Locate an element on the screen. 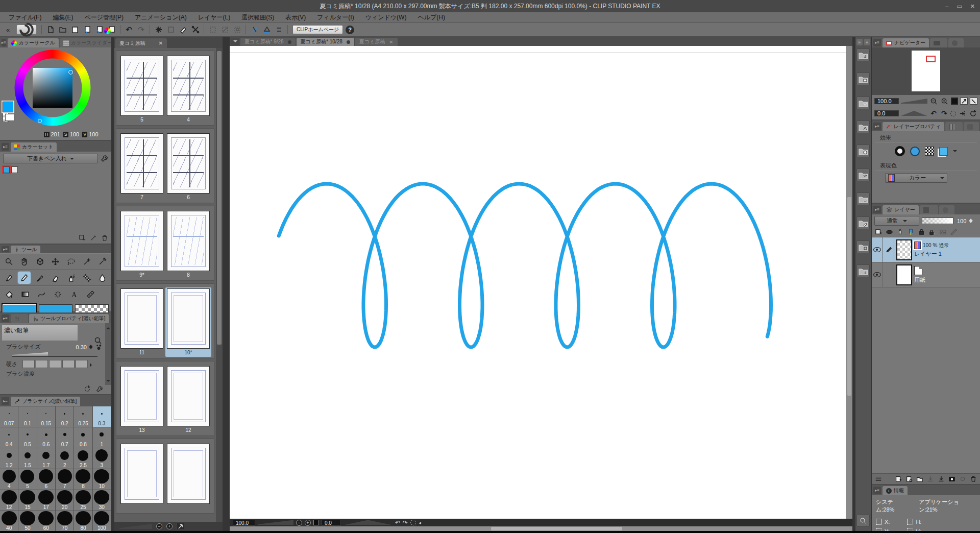 The image size is (980, 533). clip-home-button: CLIPホームページ is located at coordinates (317, 30).